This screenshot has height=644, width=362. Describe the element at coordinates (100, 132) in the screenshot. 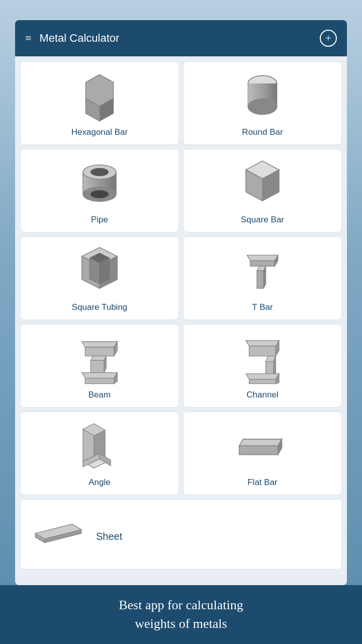

I see `hexagonal-bar-label: Hexagonal Bar` at that location.